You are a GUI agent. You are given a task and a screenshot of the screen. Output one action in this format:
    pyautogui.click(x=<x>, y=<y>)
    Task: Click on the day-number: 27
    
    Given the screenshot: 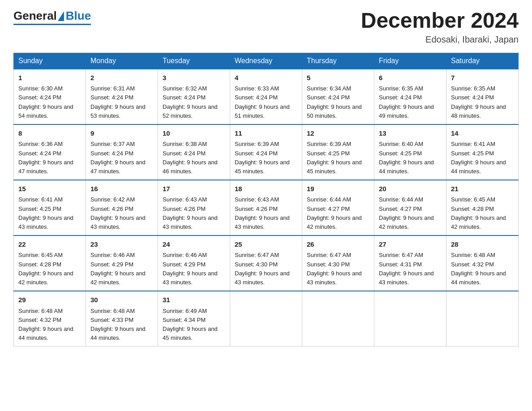 What is the action you would take?
    pyautogui.click(x=410, y=244)
    